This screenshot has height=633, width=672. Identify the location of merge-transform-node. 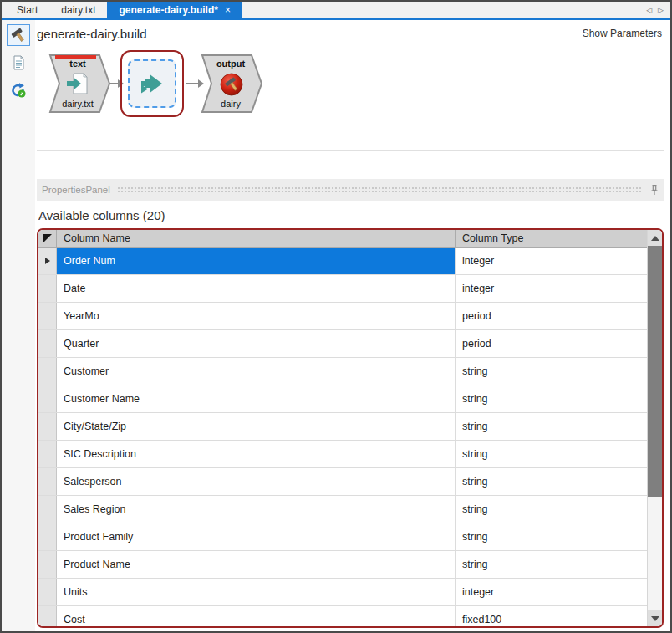
(152, 84).